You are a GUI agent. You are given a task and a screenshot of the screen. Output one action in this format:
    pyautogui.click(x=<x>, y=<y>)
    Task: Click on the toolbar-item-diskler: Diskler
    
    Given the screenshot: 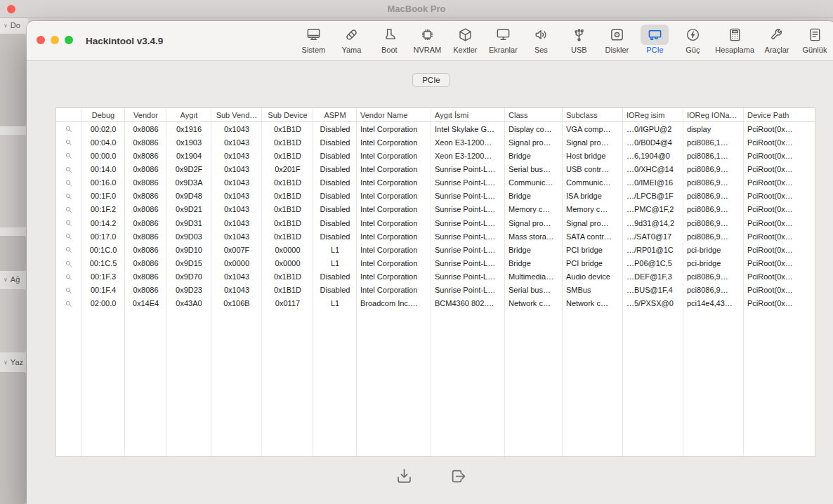 What is the action you would take?
    pyautogui.click(x=617, y=39)
    